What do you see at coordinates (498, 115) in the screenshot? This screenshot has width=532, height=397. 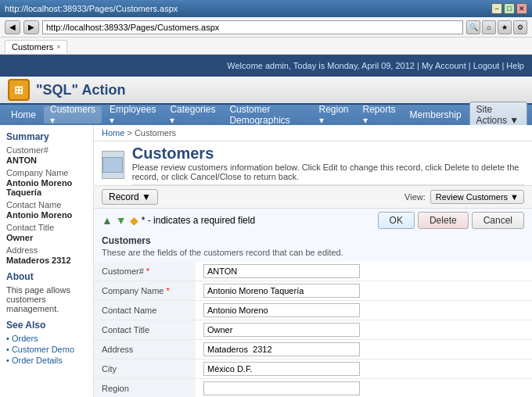 I see `site-actions-button: Site Actions ▼` at bounding box center [498, 115].